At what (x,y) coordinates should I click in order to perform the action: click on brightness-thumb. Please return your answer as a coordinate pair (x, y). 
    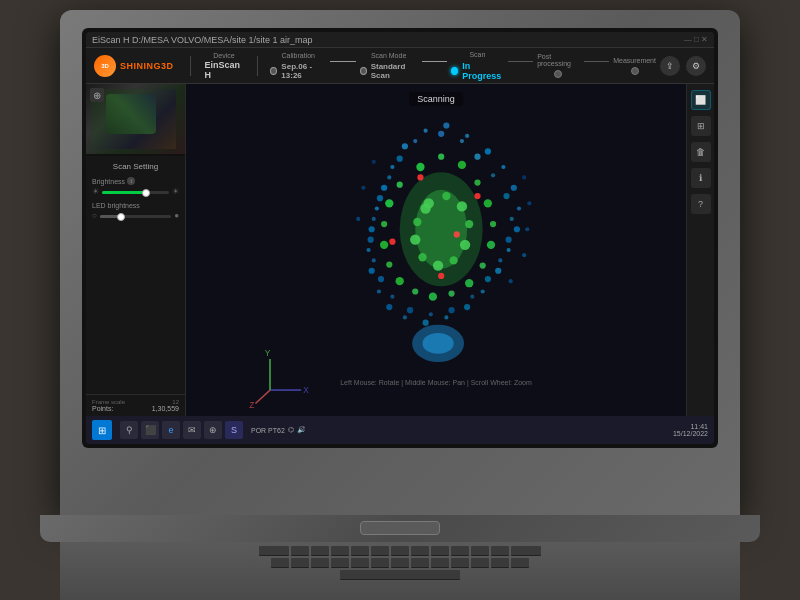
    Looking at the image, I should click on (146, 193).